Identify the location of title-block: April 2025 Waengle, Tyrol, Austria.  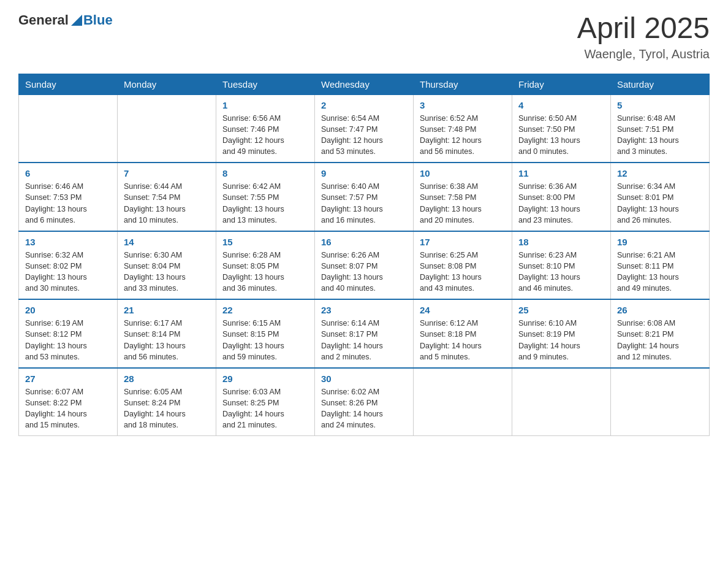
(643, 37).